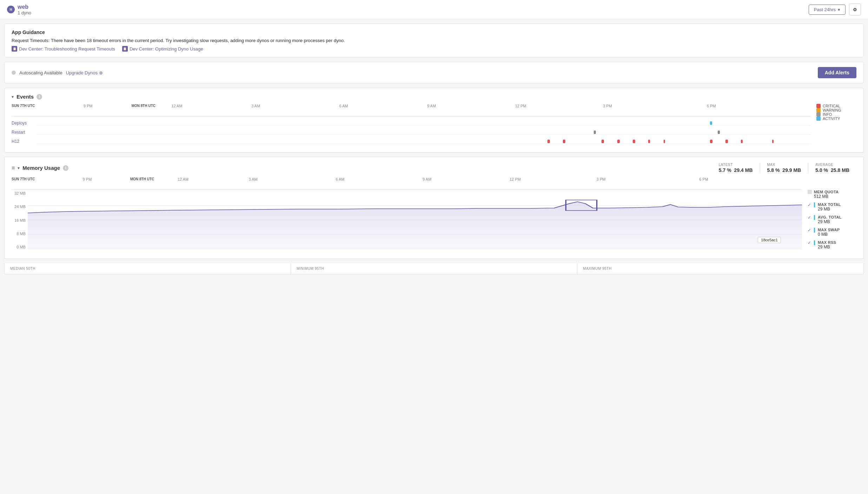 The height and width of the screenshot is (494, 868). I want to click on link-icon-2: 📋, so click(125, 49).